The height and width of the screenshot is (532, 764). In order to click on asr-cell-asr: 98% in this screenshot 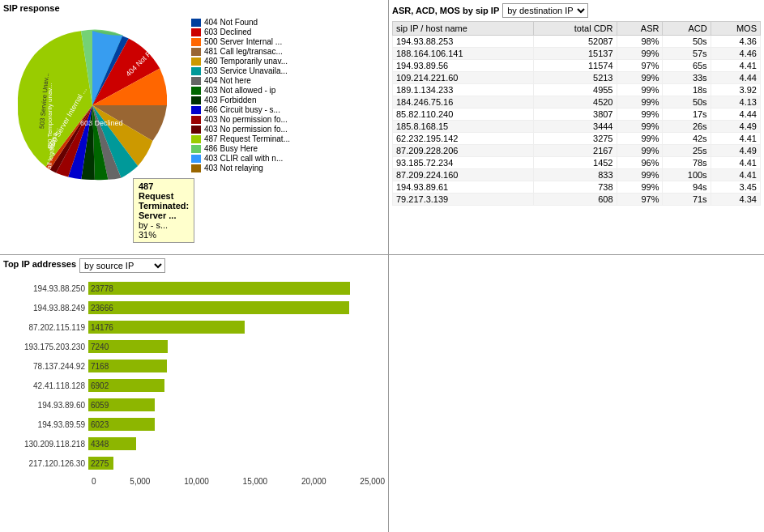, I will do `click(640, 42)`.